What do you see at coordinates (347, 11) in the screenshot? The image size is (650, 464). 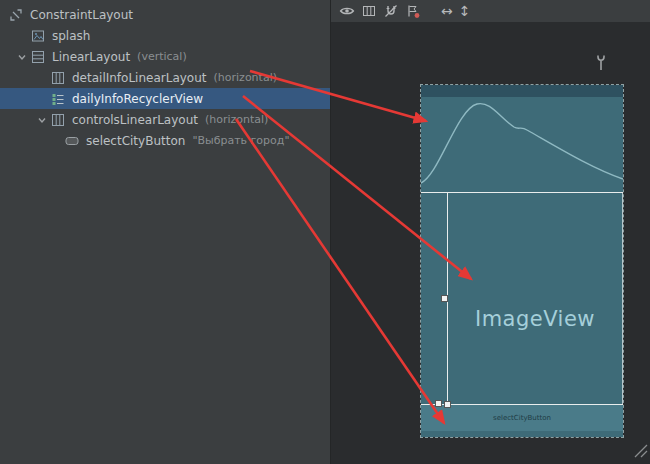 I see `view-options-eye-icon` at bounding box center [347, 11].